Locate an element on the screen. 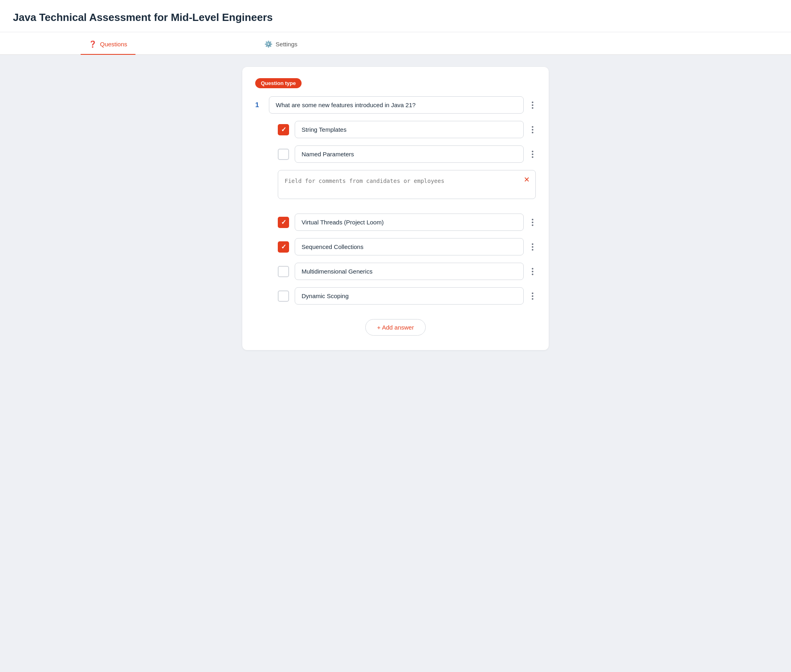  question-type-badge: Question type is located at coordinates (278, 83).